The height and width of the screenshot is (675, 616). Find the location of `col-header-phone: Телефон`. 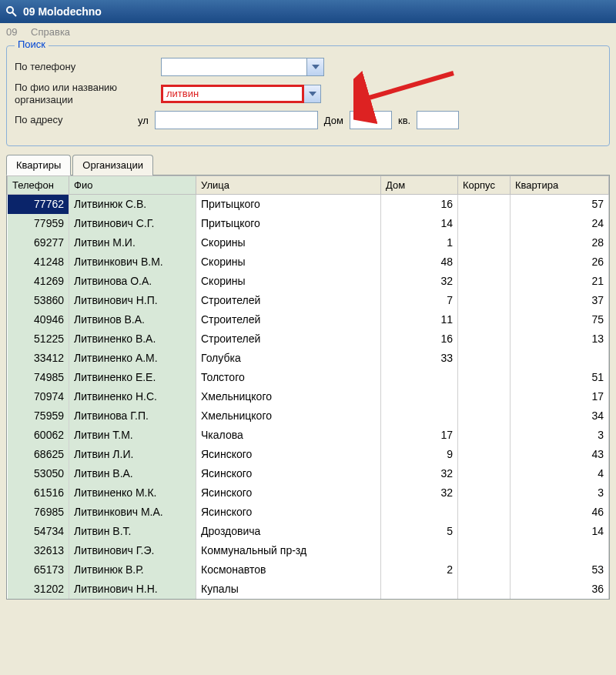

col-header-phone: Телефон is located at coordinates (38, 185).